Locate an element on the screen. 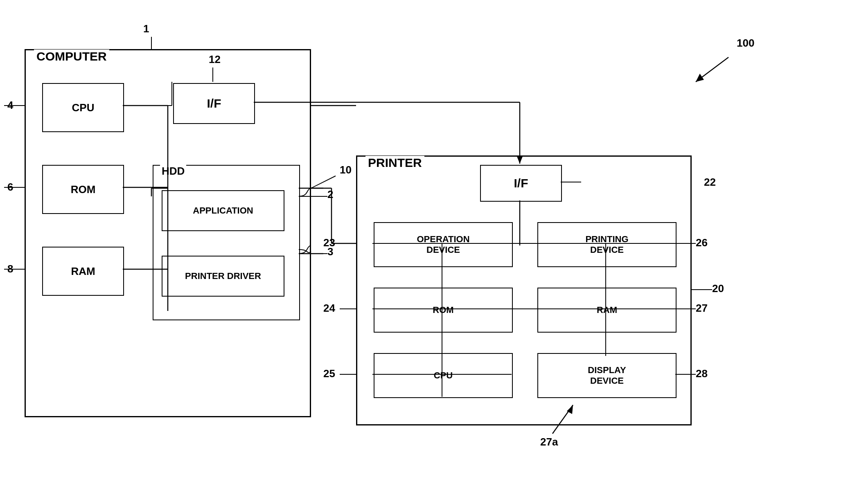  ref-24: 24 is located at coordinates (329, 308).